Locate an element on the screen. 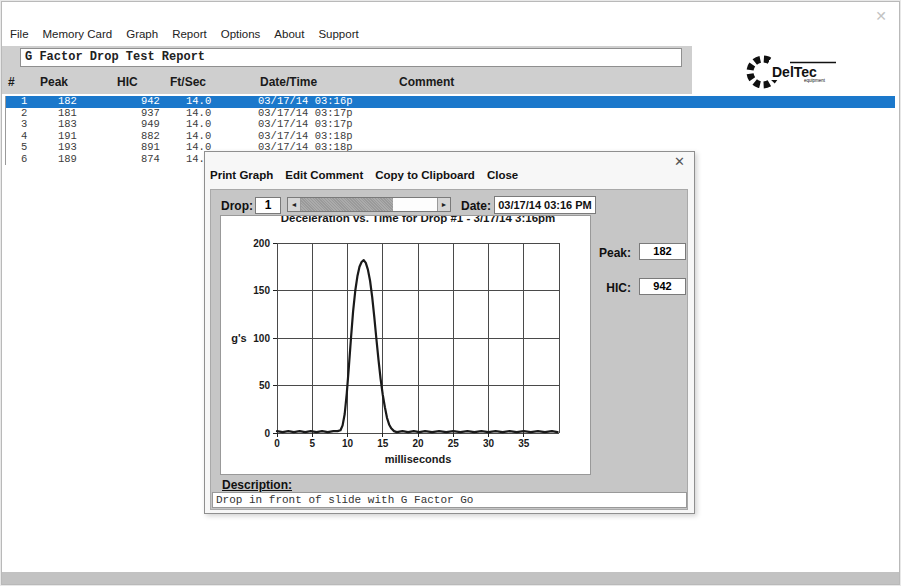 This screenshot has height=586, width=901. hic-field: 942 is located at coordinates (662, 286).